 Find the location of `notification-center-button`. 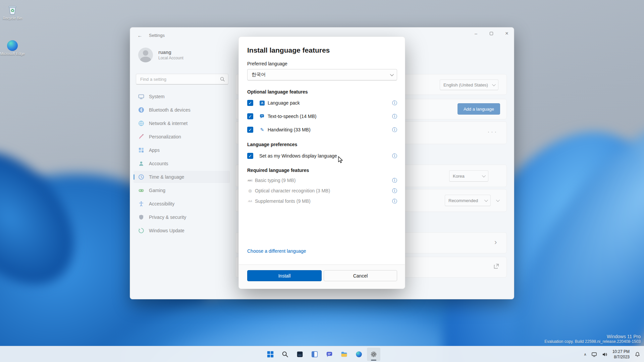

notification-center-button is located at coordinates (637, 354).